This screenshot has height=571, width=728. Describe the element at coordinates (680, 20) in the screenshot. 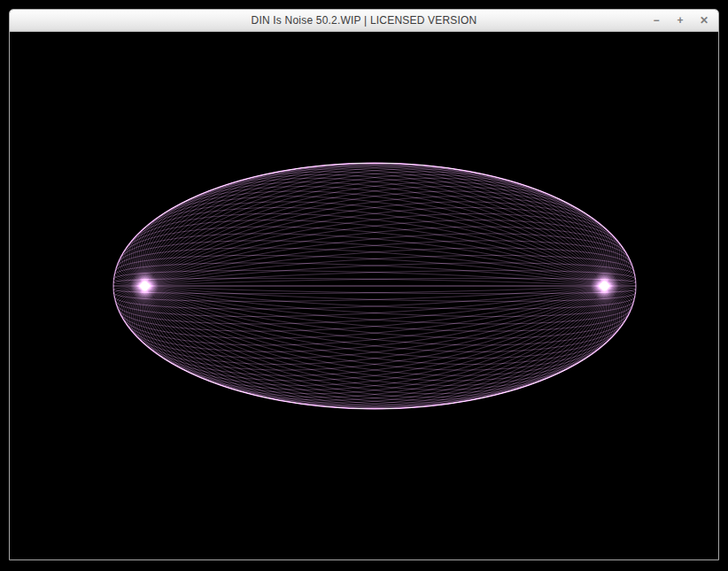

I see `maximize-button: +` at that location.